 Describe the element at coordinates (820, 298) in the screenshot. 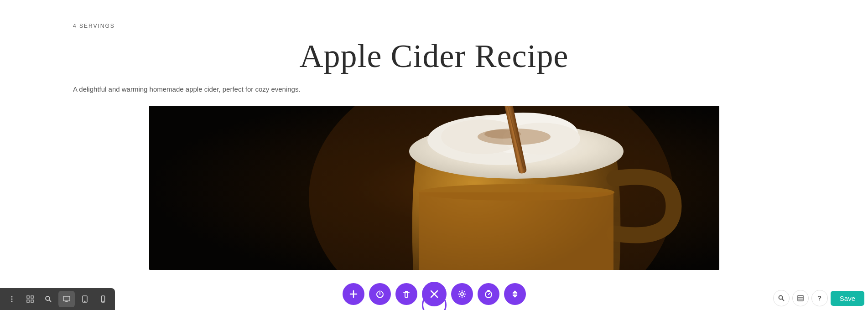

I see `help-button: ?` at that location.